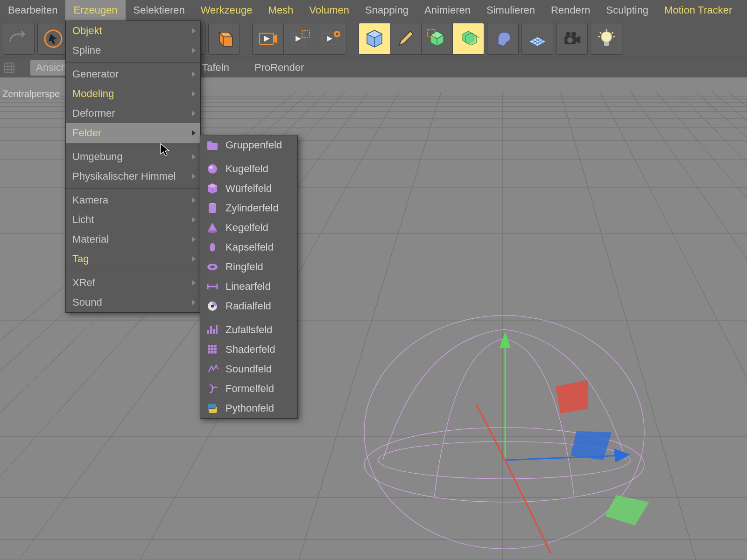 This screenshot has height=560, width=747. Describe the element at coordinates (279, 68) in the screenshot. I see `viewbar-prorender: ProRender` at that location.